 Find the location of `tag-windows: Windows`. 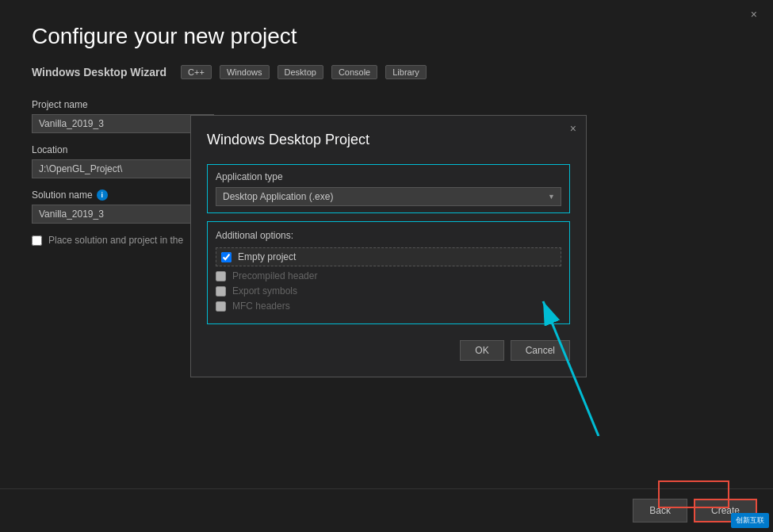

tag-windows: Windows is located at coordinates (244, 72).